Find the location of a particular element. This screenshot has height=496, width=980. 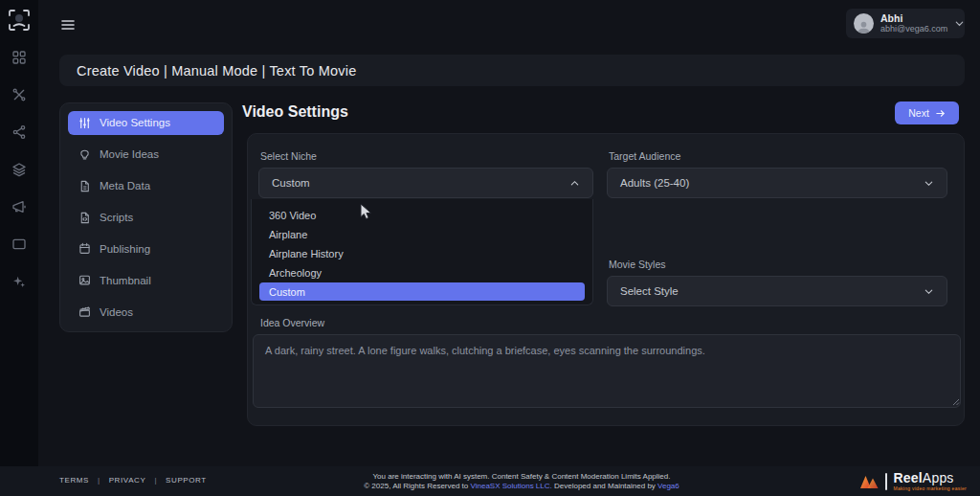

movie-styles-label: Movie Styles is located at coordinates (637, 264).